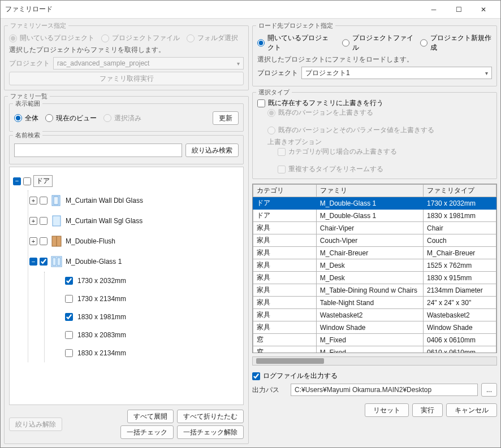 The width and height of the screenshot is (501, 448). What do you see at coordinates (90, 241) in the screenshot?
I see `tree-family-label: M_Double-Flush` at bounding box center [90, 241].